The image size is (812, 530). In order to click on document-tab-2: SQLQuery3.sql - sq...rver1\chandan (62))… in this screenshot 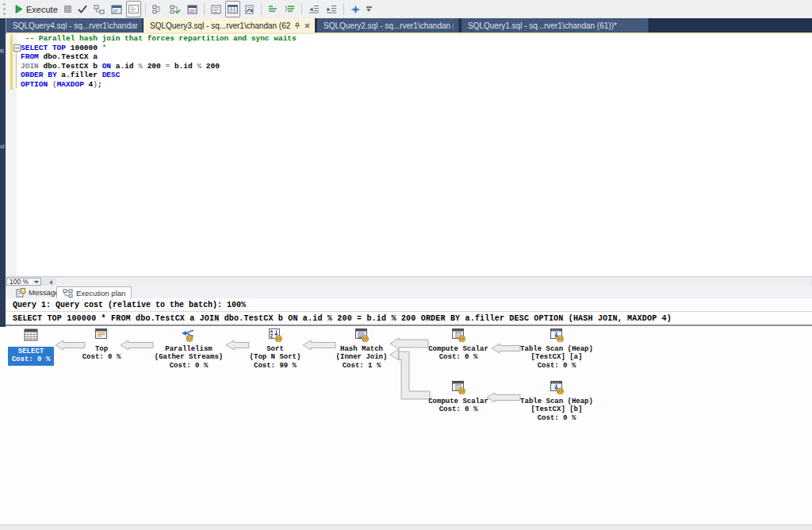, I will do `click(229, 25)`.